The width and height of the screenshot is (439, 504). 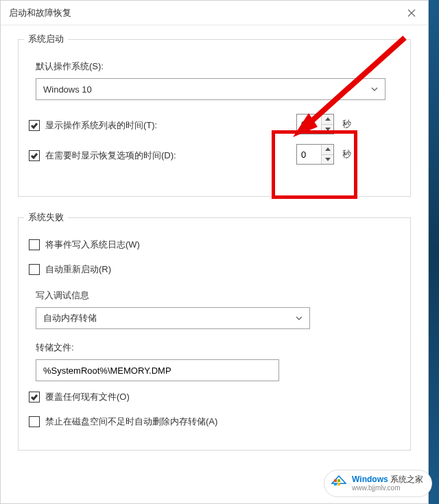 What do you see at coordinates (412, 13) in the screenshot?
I see `close-button` at bounding box center [412, 13].